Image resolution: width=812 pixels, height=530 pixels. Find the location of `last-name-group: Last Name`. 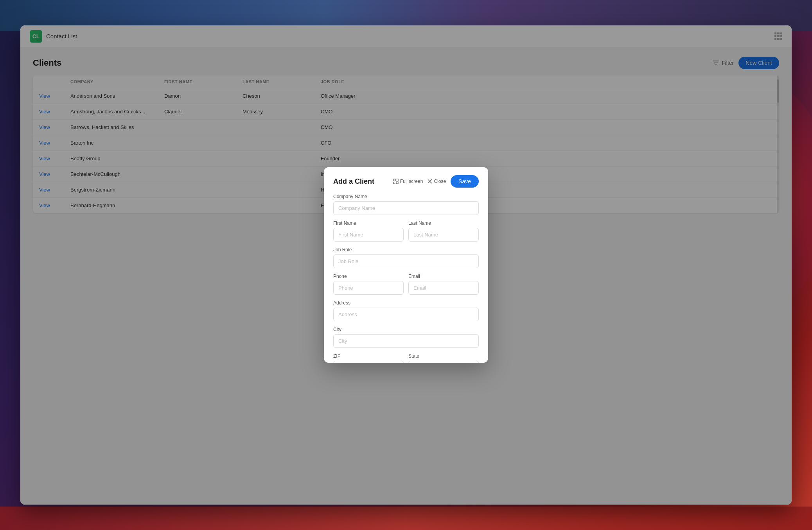

last-name-group: Last Name is located at coordinates (444, 231).